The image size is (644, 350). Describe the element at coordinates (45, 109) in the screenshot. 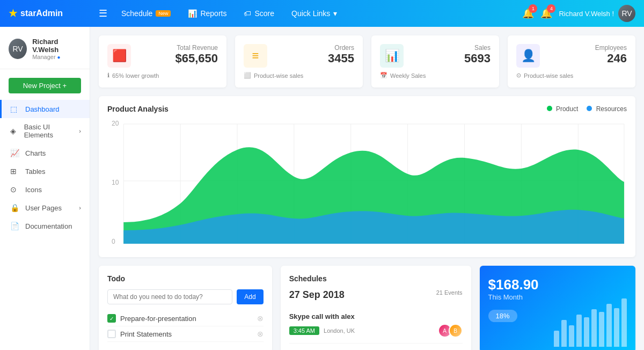

I see `sidebar-item-dashboard: ⬚ Dashboard` at that location.